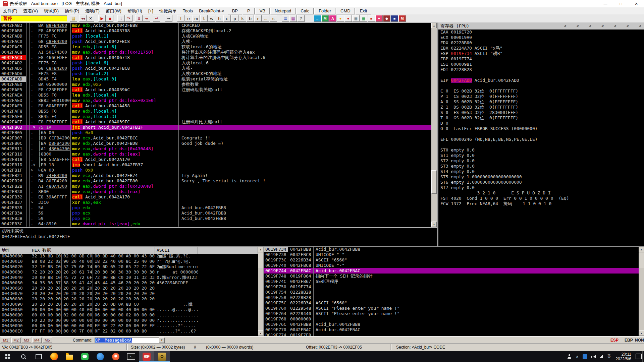 The image size is (644, 362). What do you see at coordinates (216, 68) in the screenshot?
I see `disasm-row: 0042FAD5.68 C8FB4200push Acid_bur.0042FB…` at bounding box center [216, 68].